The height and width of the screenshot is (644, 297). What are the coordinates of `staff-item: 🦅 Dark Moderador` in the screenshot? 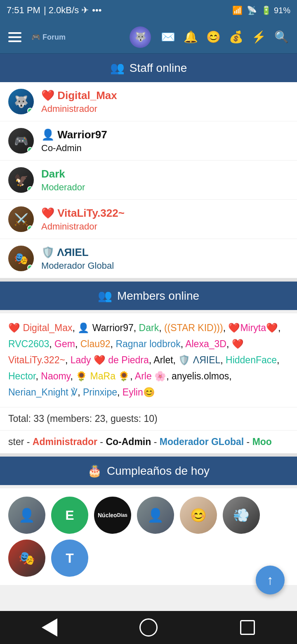 It's located at (148, 180).